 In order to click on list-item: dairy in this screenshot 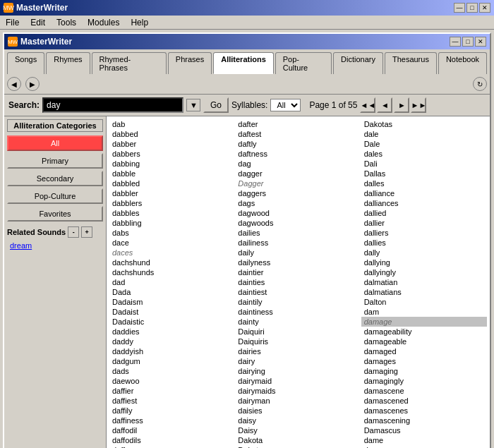, I will do `click(298, 361)`.